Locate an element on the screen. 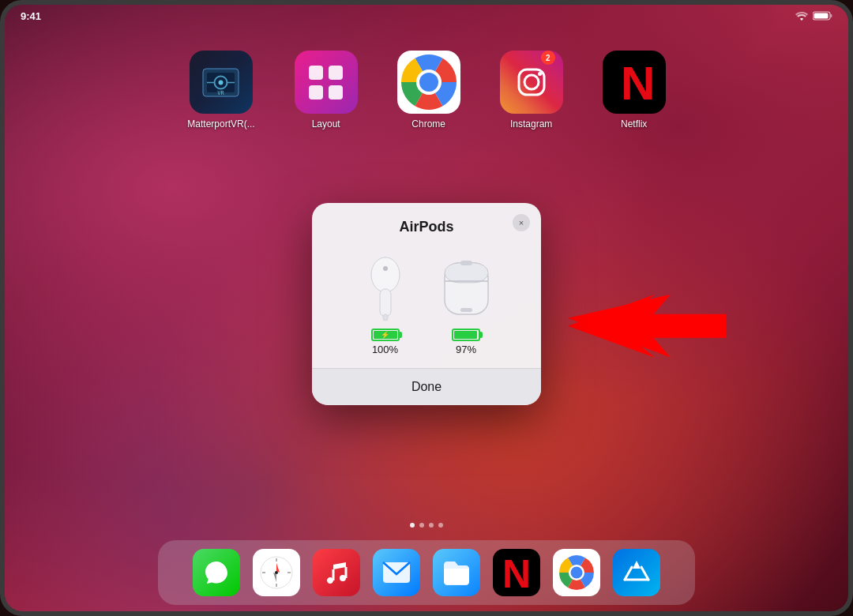 The height and width of the screenshot is (616, 853). app-label-layout: Layout is located at coordinates (326, 124).